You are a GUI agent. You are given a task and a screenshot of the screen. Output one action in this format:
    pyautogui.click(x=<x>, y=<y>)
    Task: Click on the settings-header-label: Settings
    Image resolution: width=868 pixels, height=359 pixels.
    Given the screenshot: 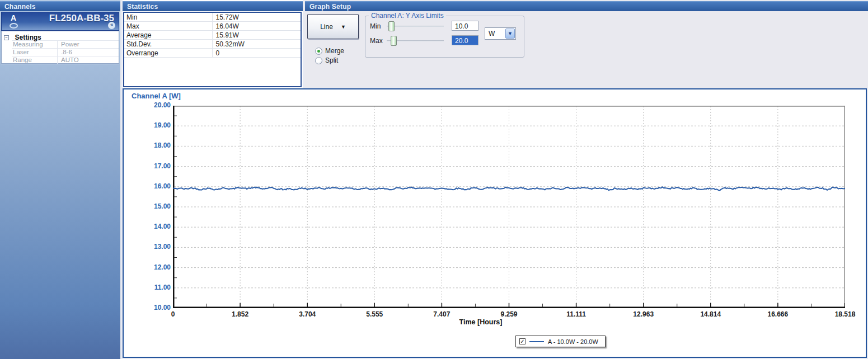 What is the action you would take?
    pyautogui.click(x=28, y=37)
    